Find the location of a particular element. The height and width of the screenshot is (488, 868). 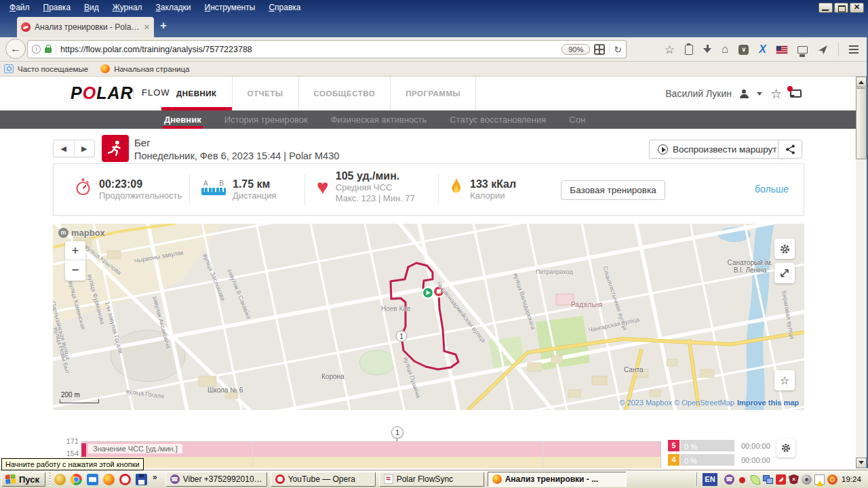

ball-icon is located at coordinates (833, 480).